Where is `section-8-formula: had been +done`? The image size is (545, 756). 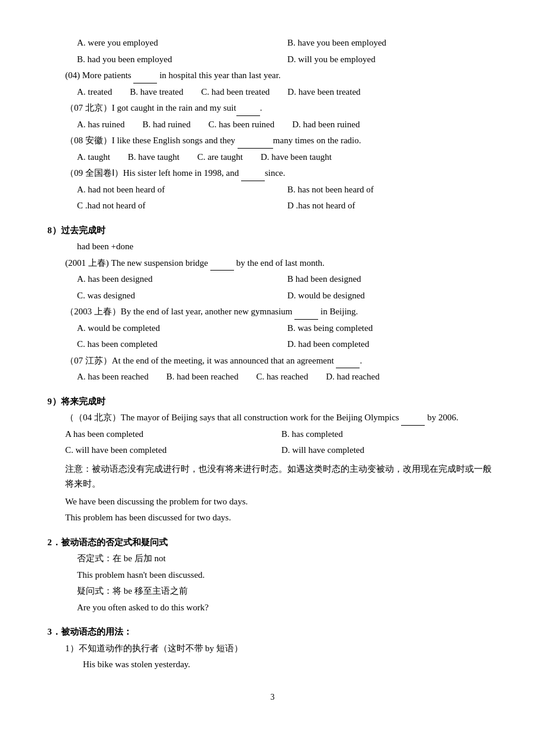
section-8-formula: had been +done is located at coordinates (105, 246).